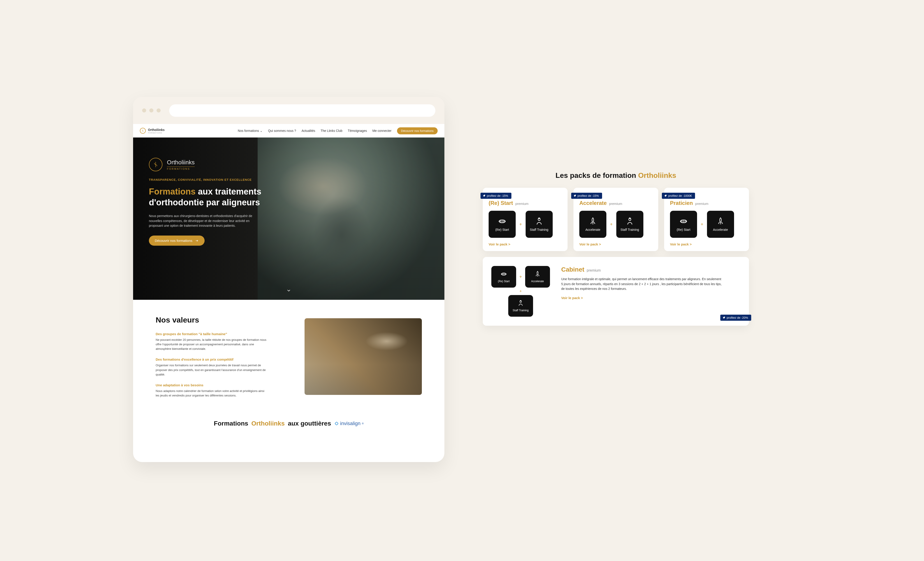 The height and width of the screenshot is (561, 924). Describe the element at coordinates (520, 292) in the screenshot. I see `cabinet-items-grid: (Re) Start + Accelerate + Staff Training` at that location.